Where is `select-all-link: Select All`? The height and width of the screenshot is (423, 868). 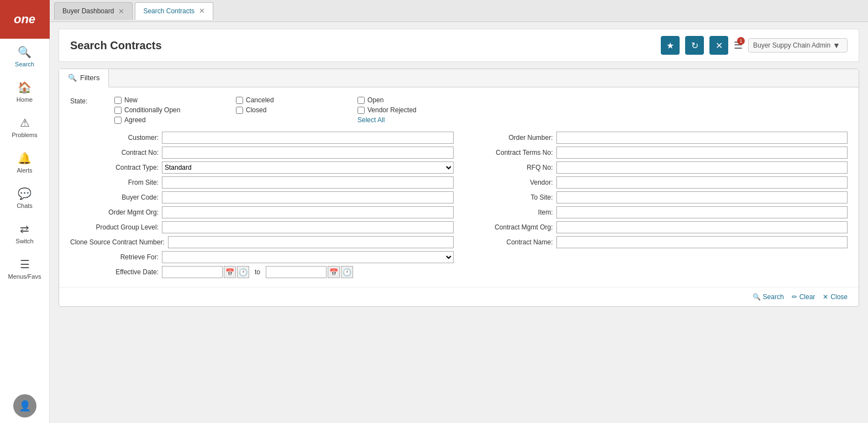
select-all-link: Select All is located at coordinates (418, 120).